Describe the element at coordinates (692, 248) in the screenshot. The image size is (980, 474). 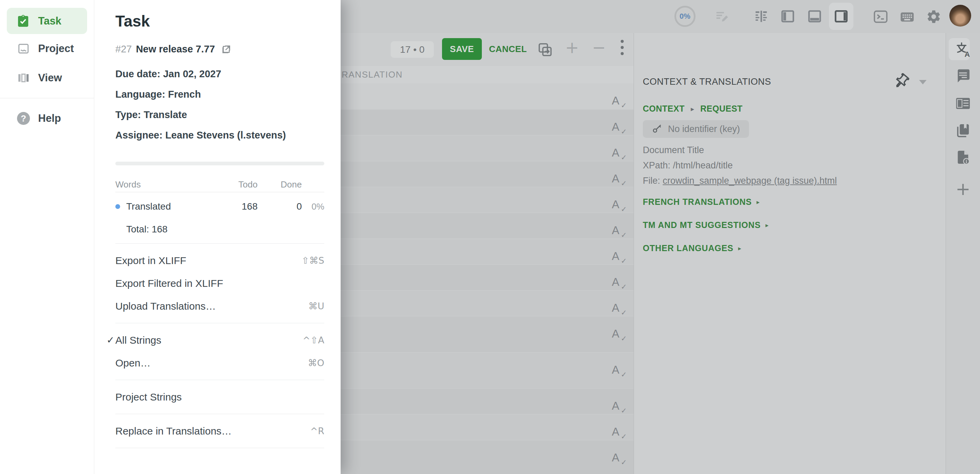
I see `section-other-languages: OTHER LANGUAGES▸` at that location.